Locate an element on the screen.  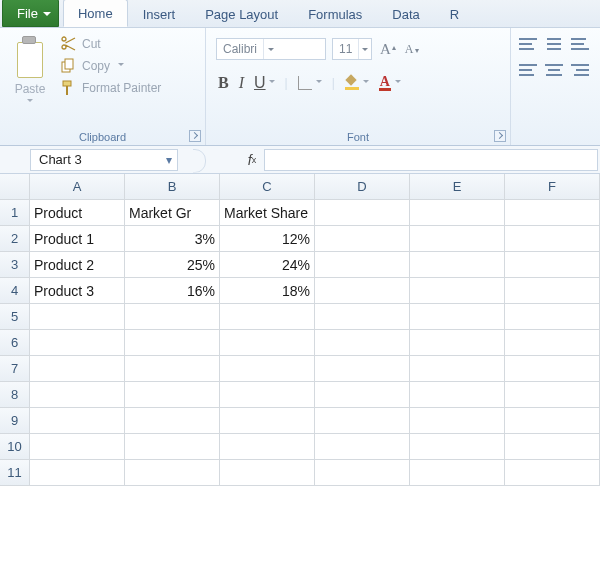
font-size-combo: 11 is located at coordinates (352, 49).